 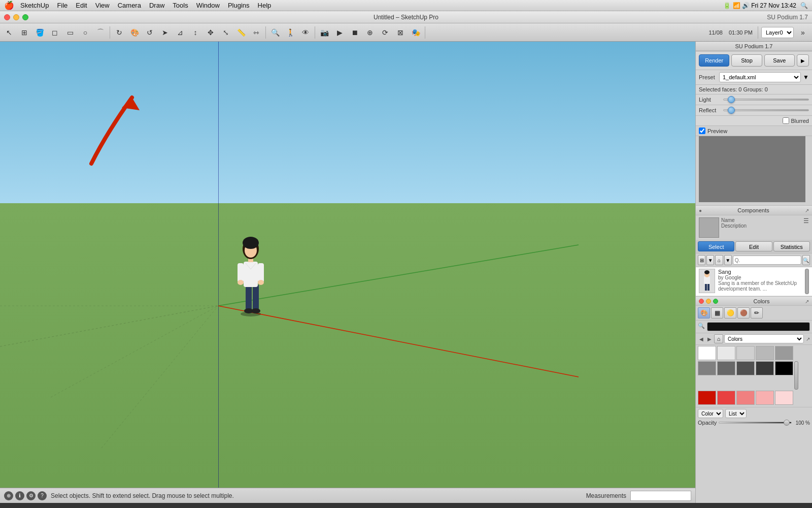 What do you see at coordinates (85, 33) in the screenshot?
I see `circle-tool: ○` at bounding box center [85, 33].